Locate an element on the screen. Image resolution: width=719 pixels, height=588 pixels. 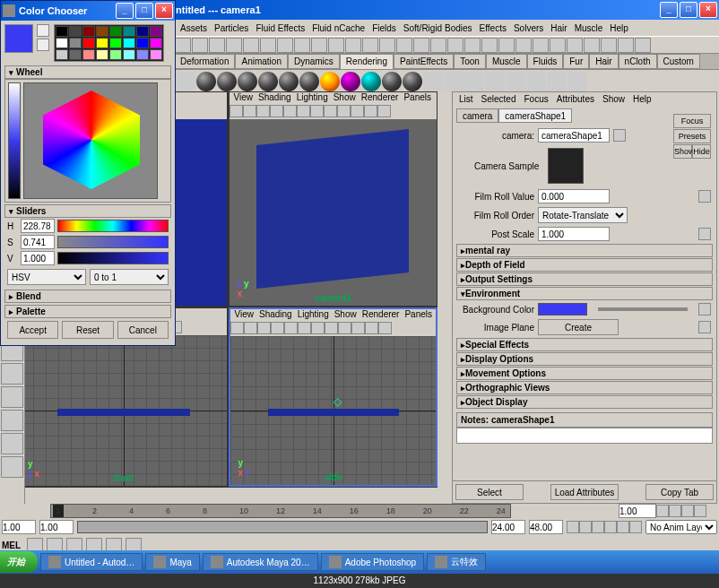
section-orthoviews: Orthographic Views is located at coordinates (585, 387).